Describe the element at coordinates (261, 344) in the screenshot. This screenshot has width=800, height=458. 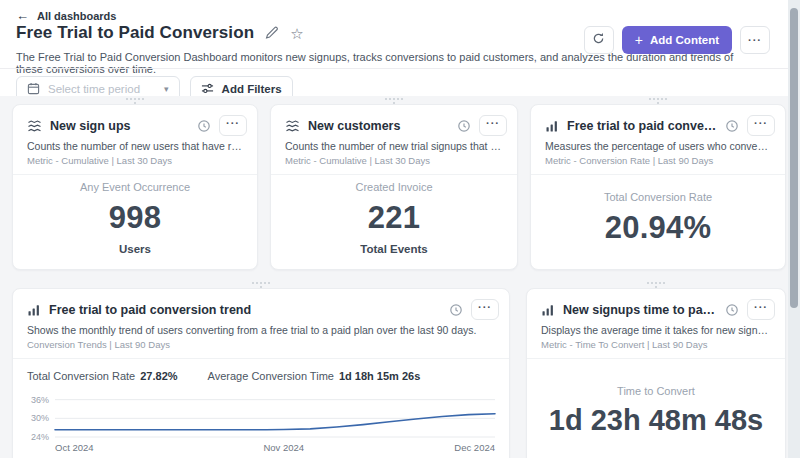
I see `card-meta: Conversion Trends | Last 90 Days` at that location.